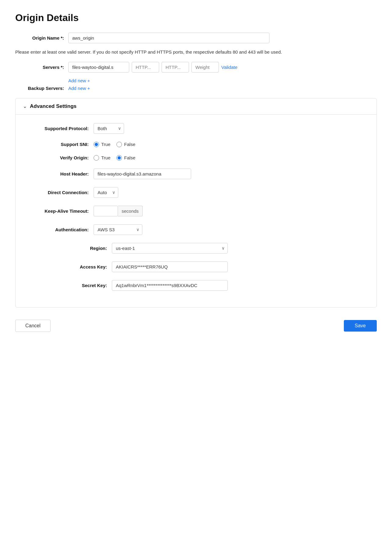 This screenshot has height=551, width=392. Describe the element at coordinates (229, 67) in the screenshot. I see `validate-link: Validate` at that location.